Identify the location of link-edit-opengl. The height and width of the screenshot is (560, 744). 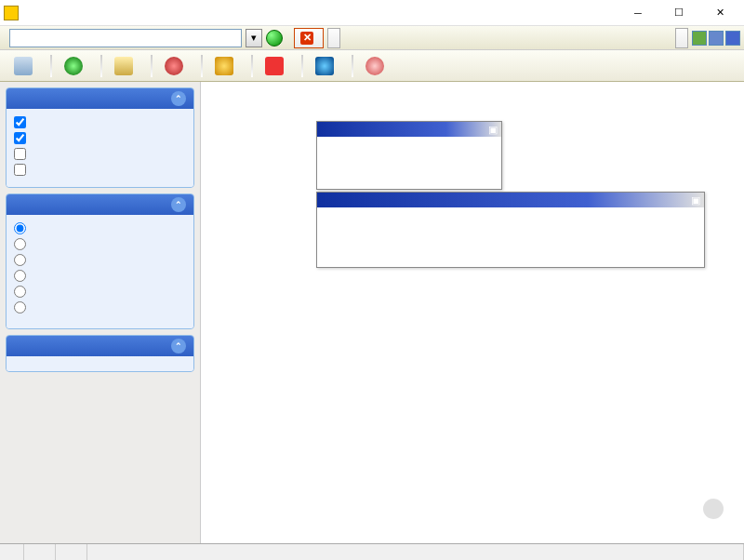
(100, 180).